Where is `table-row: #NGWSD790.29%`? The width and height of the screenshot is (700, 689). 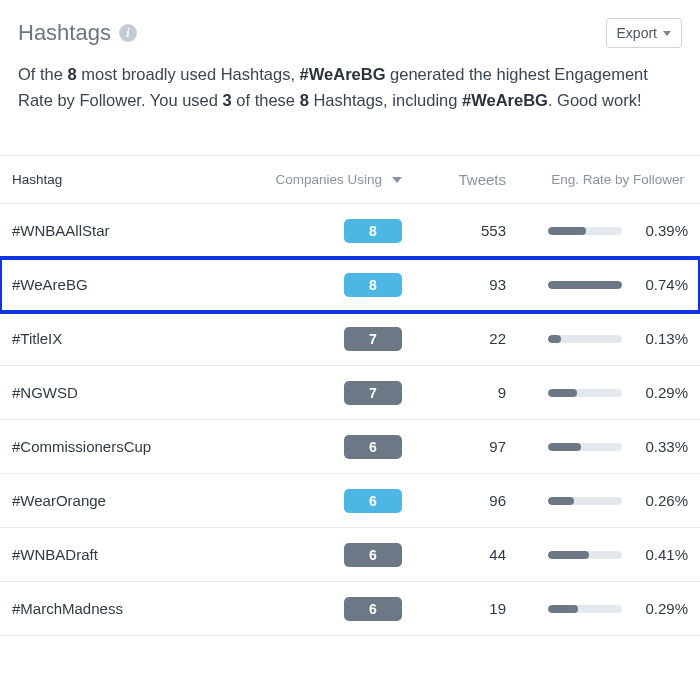 table-row: #NGWSD790.29% is located at coordinates (350, 393).